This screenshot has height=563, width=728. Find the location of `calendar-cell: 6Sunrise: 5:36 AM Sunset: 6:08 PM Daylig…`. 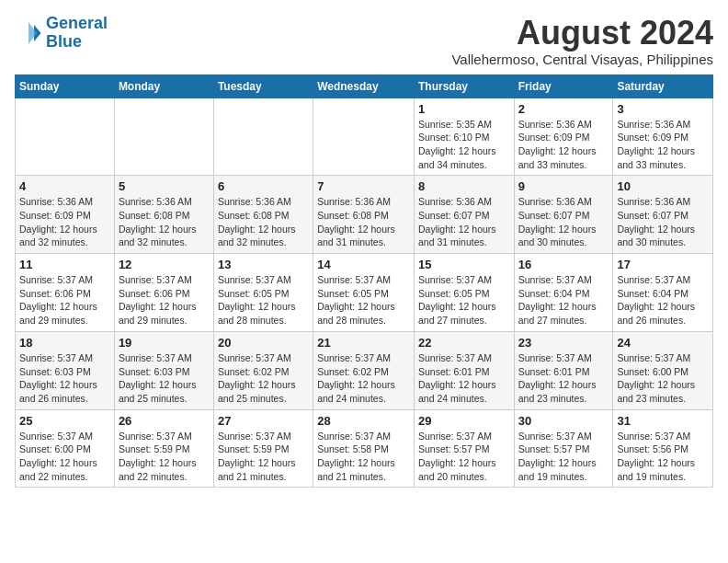

calendar-cell: 6Sunrise: 5:36 AM Sunset: 6:08 PM Daylig… is located at coordinates (263, 215).